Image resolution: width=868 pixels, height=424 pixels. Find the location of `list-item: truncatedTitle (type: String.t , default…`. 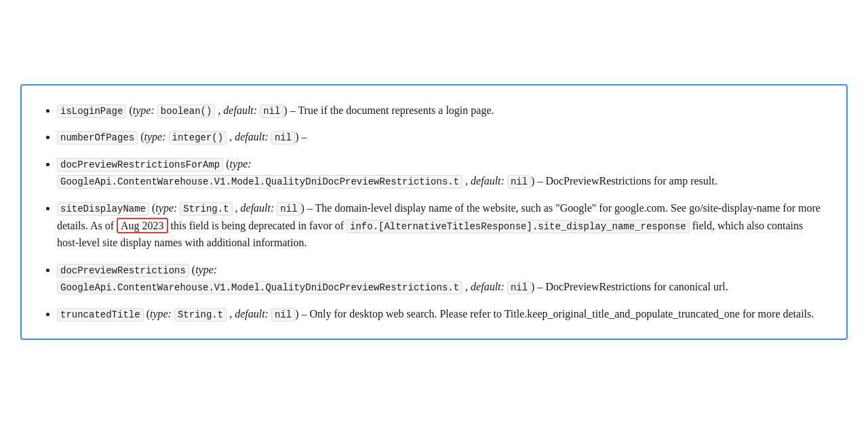

list-item: truncatedTitle (type: String.t , default… is located at coordinates (441, 314).